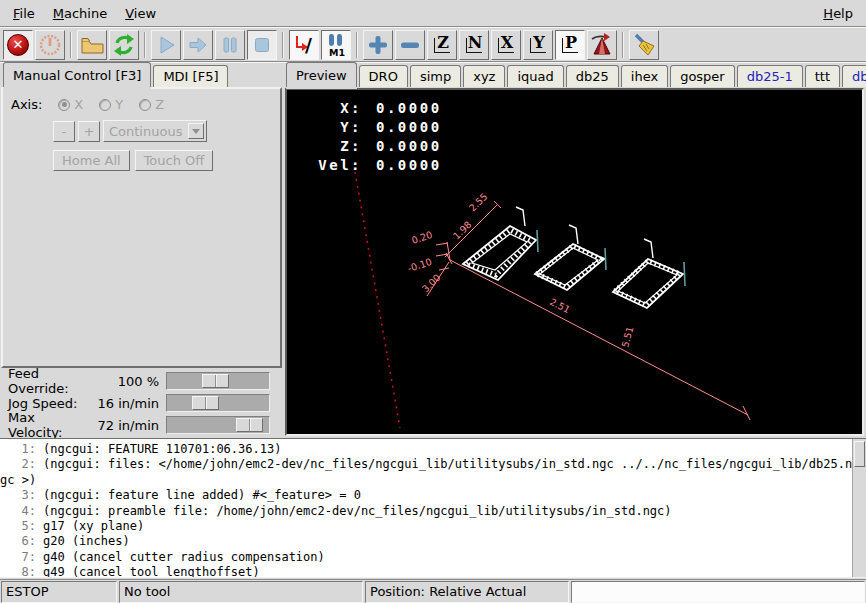  I want to click on rotate-view-button, so click(602, 45).